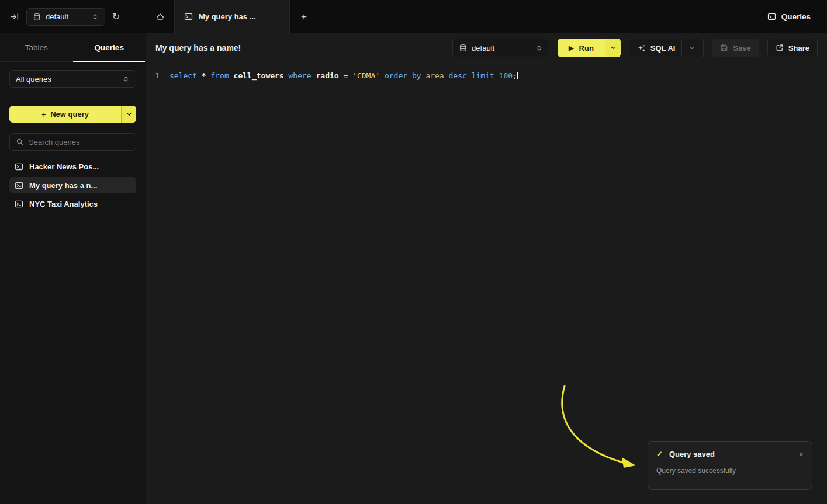 The height and width of the screenshot is (504, 827). Describe the element at coordinates (461, 76) in the screenshot. I see `sql-token: desc` at that location.